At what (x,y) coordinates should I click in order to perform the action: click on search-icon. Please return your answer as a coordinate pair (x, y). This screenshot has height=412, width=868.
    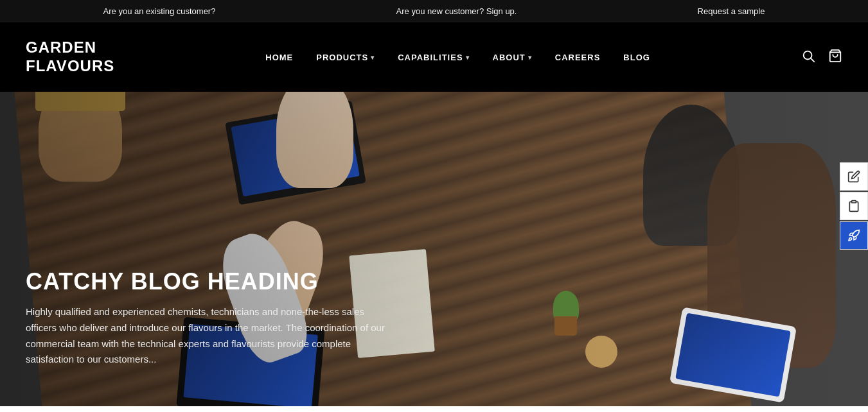
    Looking at the image, I should click on (808, 58).